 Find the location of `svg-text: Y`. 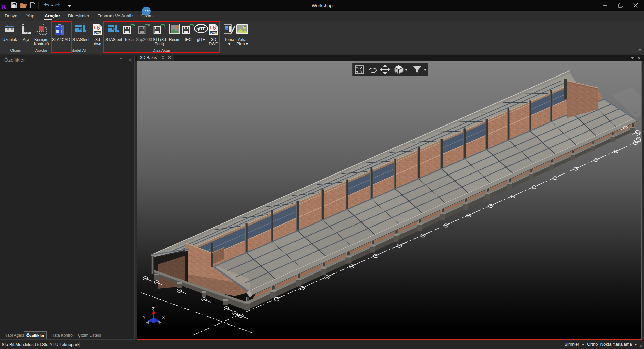

svg-text: Y is located at coordinates (144, 317).